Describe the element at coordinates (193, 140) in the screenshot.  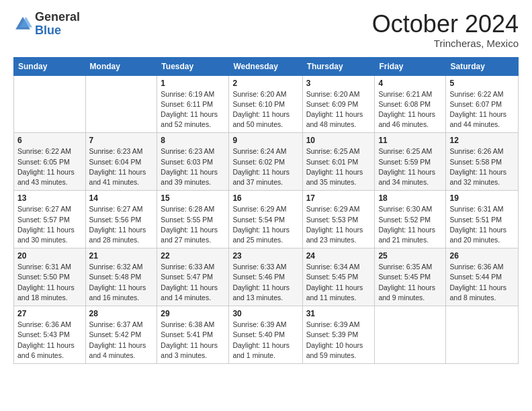
I see `day-number: 8` at that location.